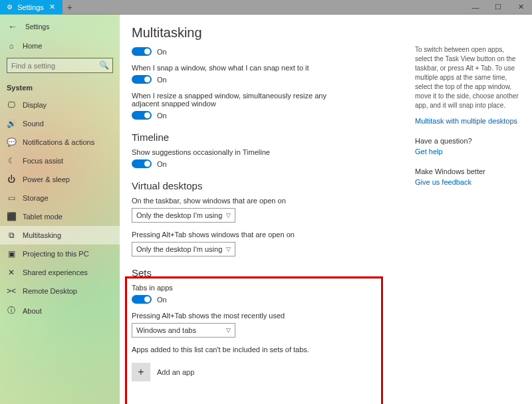 The width and height of the screenshot is (532, 404). Describe the element at coordinates (43, 161) in the screenshot. I see `nav-label: Focus assist` at that location.